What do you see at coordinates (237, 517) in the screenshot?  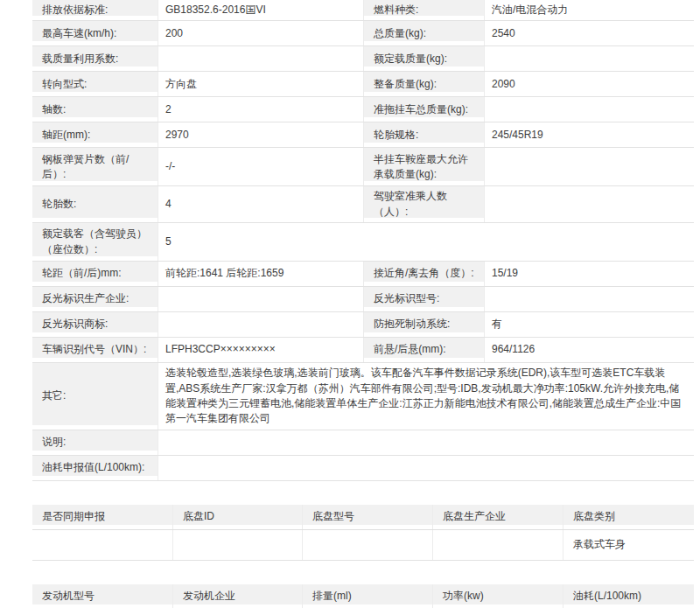 I see `column-header: 底盘ID` at bounding box center [237, 517].